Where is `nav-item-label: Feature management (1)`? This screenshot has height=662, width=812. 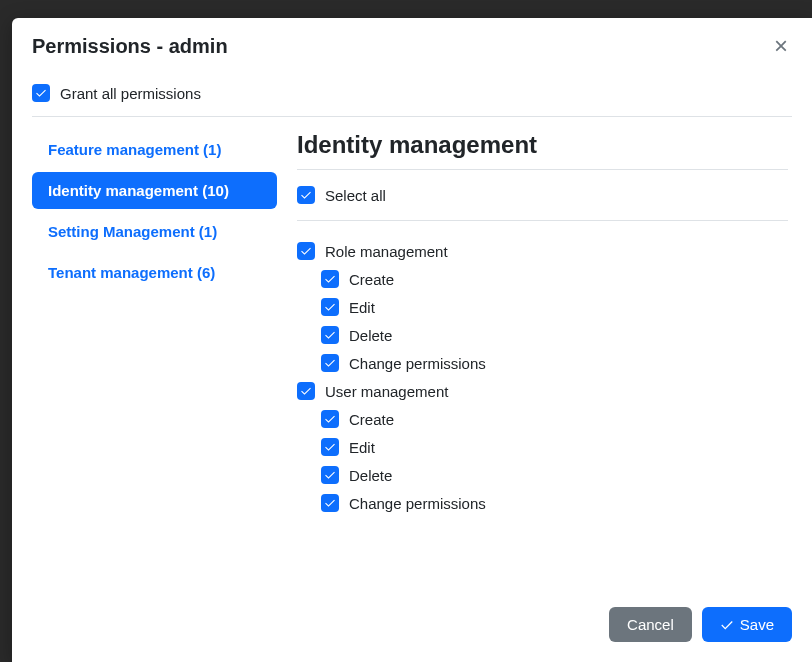 nav-item-label: Feature management (1) is located at coordinates (134, 150).